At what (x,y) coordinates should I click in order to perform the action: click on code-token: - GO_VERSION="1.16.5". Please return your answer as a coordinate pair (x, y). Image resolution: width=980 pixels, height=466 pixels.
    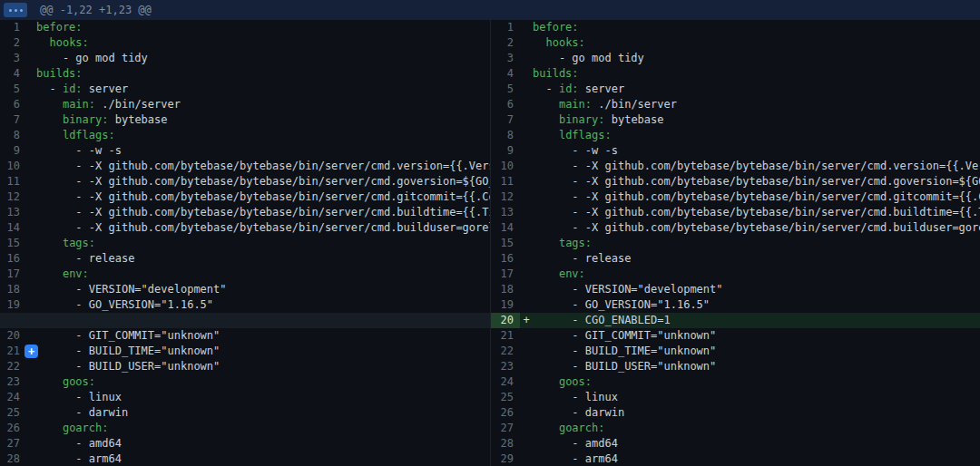
    Looking at the image, I should click on (621, 305).